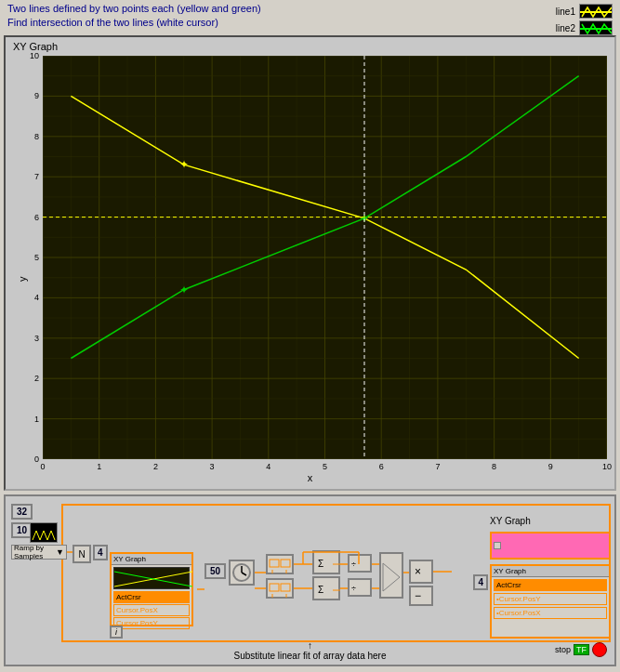 Image resolution: width=620 pixels, height=672 pixels. Describe the element at coordinates (152, 578) in the screenshot. I see `mini-graph` at that location.